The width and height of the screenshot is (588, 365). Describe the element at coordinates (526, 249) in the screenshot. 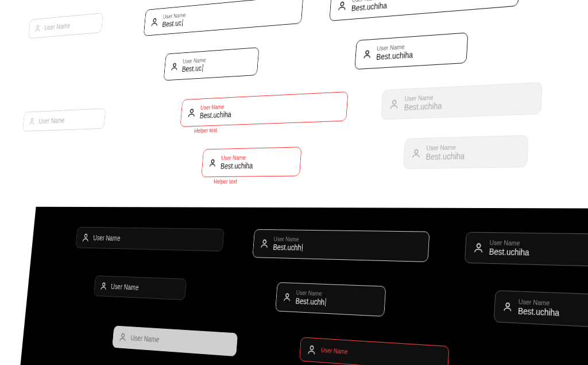

I see `username-field-default-large-dark: User Name Best.uchiha` at that location.